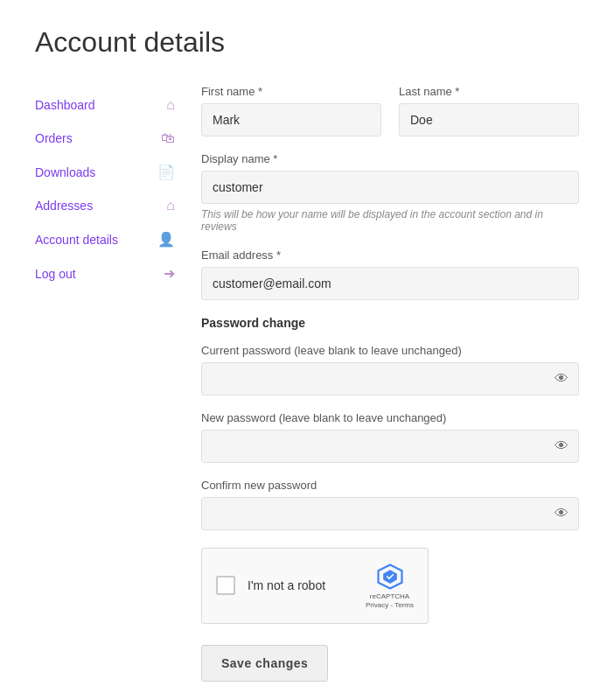  I want to click on orders-icon: 🛍, so click(168, 138).